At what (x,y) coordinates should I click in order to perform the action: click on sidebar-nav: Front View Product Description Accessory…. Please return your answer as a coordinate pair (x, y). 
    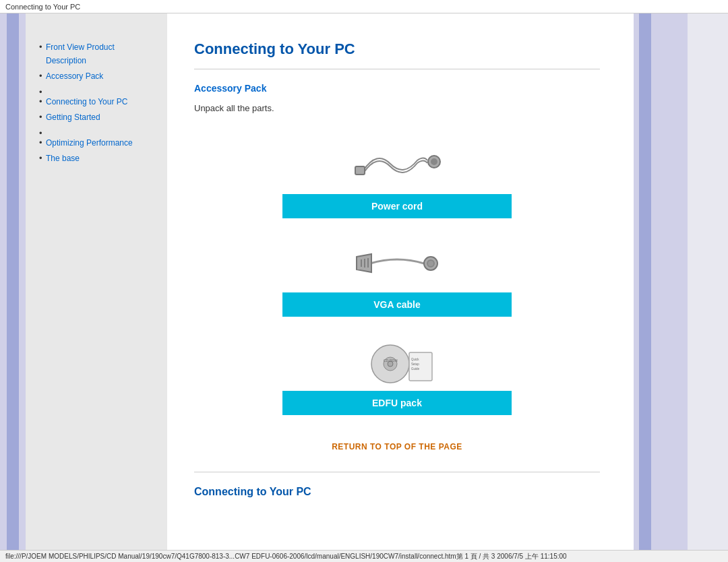
    Looking at the image, I should click on (98, 102).